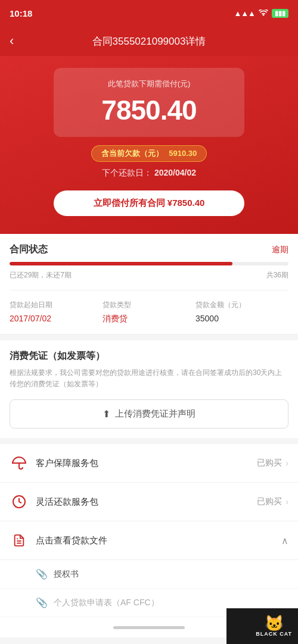  What do you see at coordinates (149, 110) in the screenshot?
I see `amount-value: 7850.40` at bounding box center [149, 110].